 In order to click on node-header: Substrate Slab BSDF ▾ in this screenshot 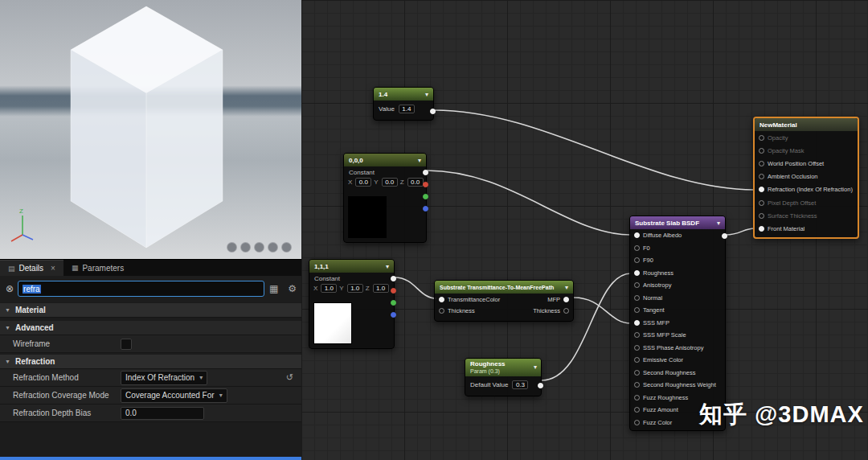, I will do `click(678, 223)`.